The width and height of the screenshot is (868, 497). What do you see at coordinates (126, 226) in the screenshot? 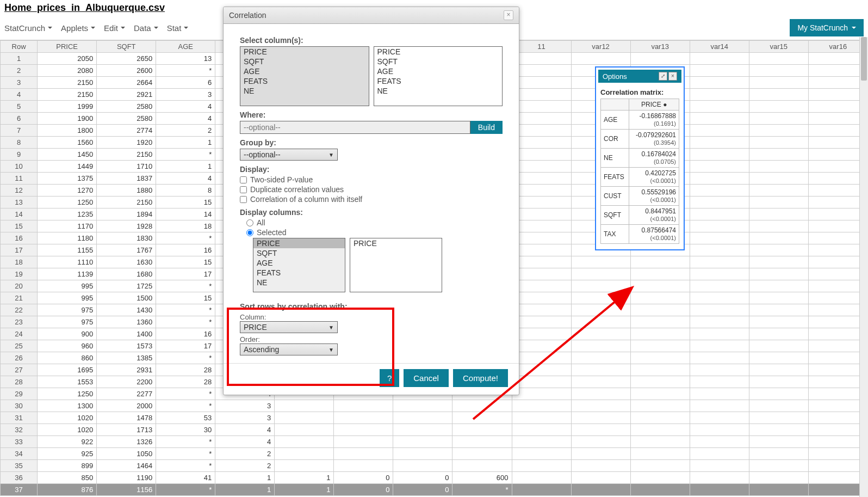
I see `cell: 1928` at bounding box center [126, 226].